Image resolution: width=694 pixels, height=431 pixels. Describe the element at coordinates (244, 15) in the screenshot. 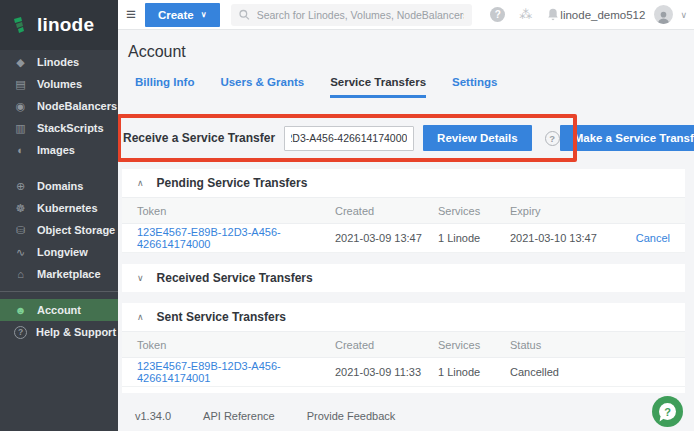

I see `search-icon` at that location.